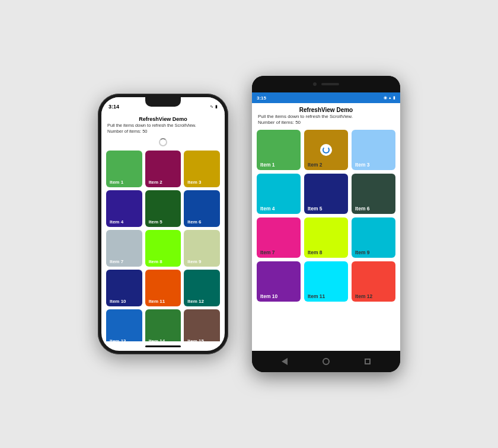  I want to click on ios-grid-item-1: Item 1, so click(124, 169).